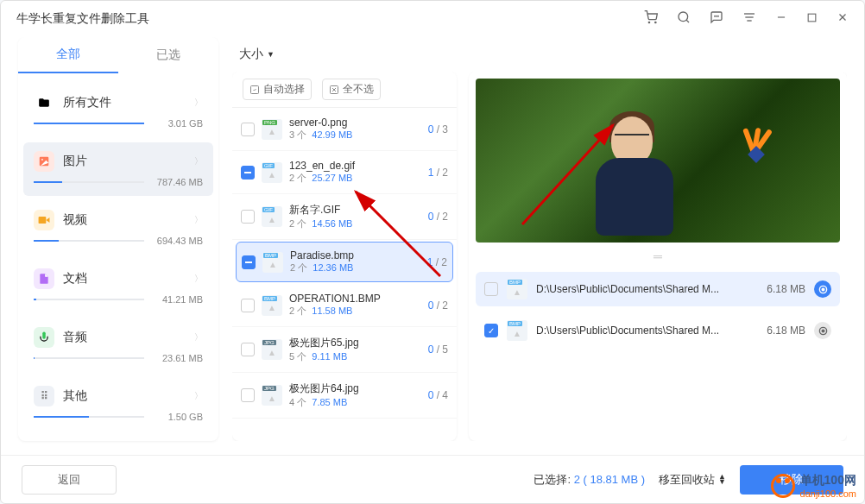  I want to click on category-size: 41.21 MB, so click(177, 299).